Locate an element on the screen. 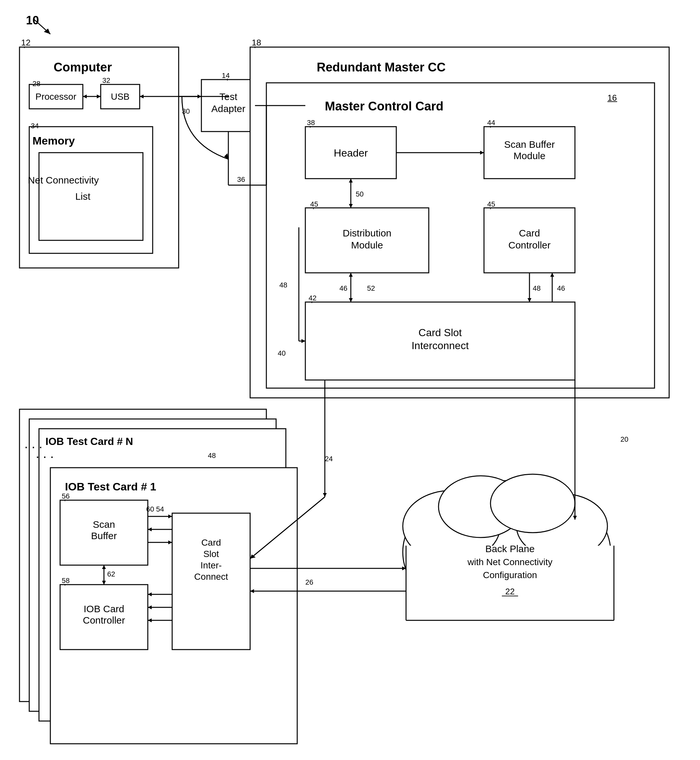  svg-text: 52 is located at coordinates (371, 288).